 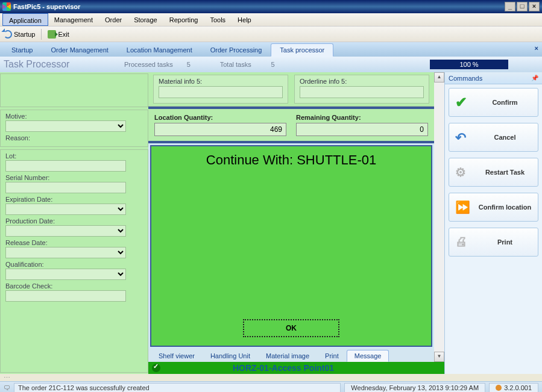 What do you see at coordinates (74, 243) in the screenshot?
I see `release-label: Release Date:` at bounding box center [74, 243].